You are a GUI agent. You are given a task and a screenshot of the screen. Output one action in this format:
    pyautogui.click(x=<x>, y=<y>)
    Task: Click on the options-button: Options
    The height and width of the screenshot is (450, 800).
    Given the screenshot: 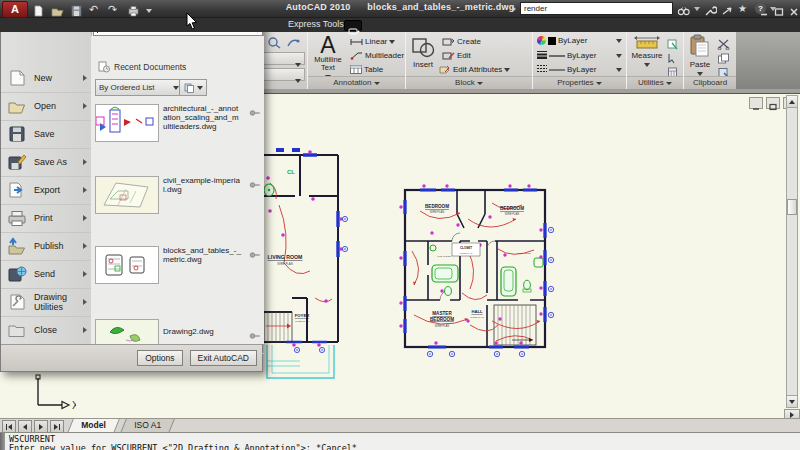 What is the action you would take?
    pyautogui.click(x=160, y=358)
    